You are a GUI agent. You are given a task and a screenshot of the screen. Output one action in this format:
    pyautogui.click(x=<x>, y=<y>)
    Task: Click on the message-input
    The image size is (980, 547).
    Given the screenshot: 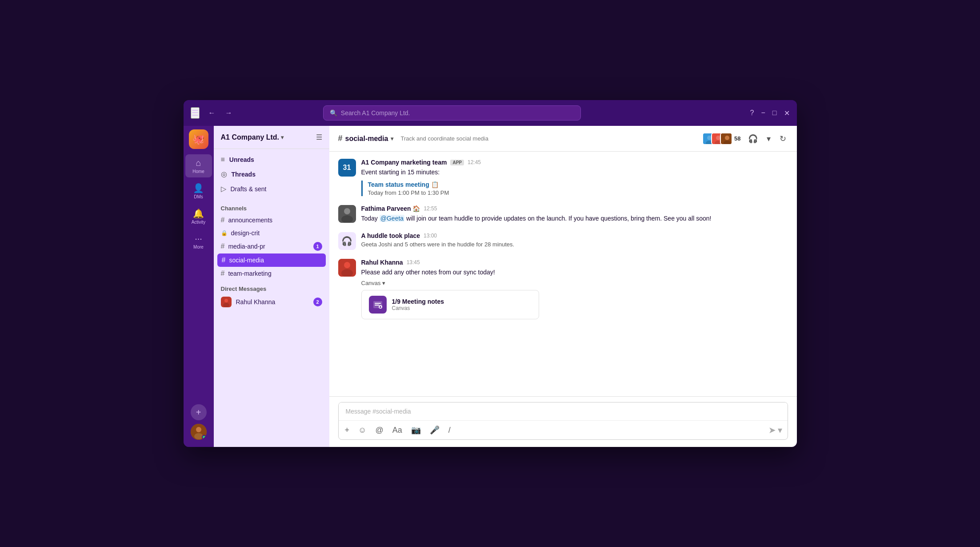 What is the action you would take?
    pyautogui.click(x=563, y=411)
    